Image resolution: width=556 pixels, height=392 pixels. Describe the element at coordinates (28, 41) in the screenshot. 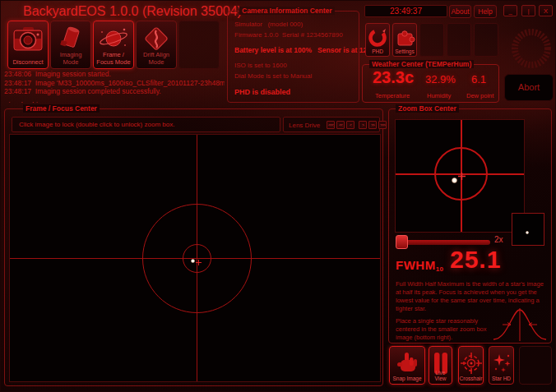

I see `camera-icon` at that location.